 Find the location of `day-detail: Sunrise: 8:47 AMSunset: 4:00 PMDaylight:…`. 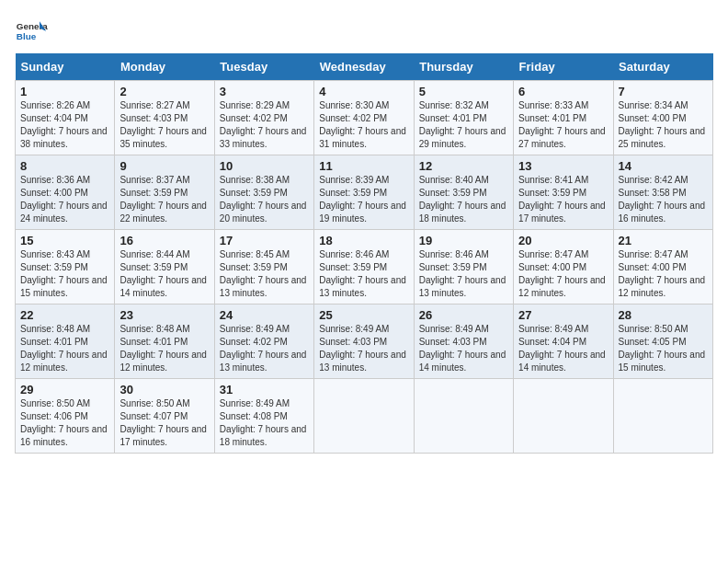

day-detail: Sunrise: 8:47 AMSunset: 4:00 PMDaylight:… is located at coordinates (662, 274).